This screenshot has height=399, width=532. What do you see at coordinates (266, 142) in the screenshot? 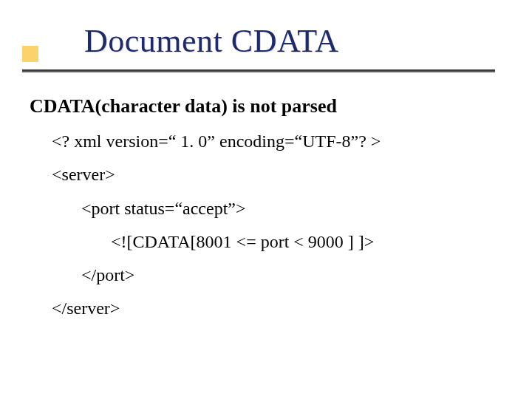
I see `code-line-xml-decl: <? xml version=“ 1. 0” encoding=“UTF-8”?…` at bounding box center [266, 142].